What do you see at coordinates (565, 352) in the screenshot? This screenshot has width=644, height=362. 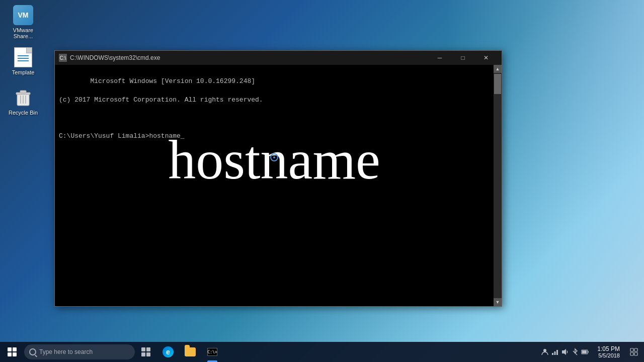 I see `system-tray` at bounding box center [565, 352].